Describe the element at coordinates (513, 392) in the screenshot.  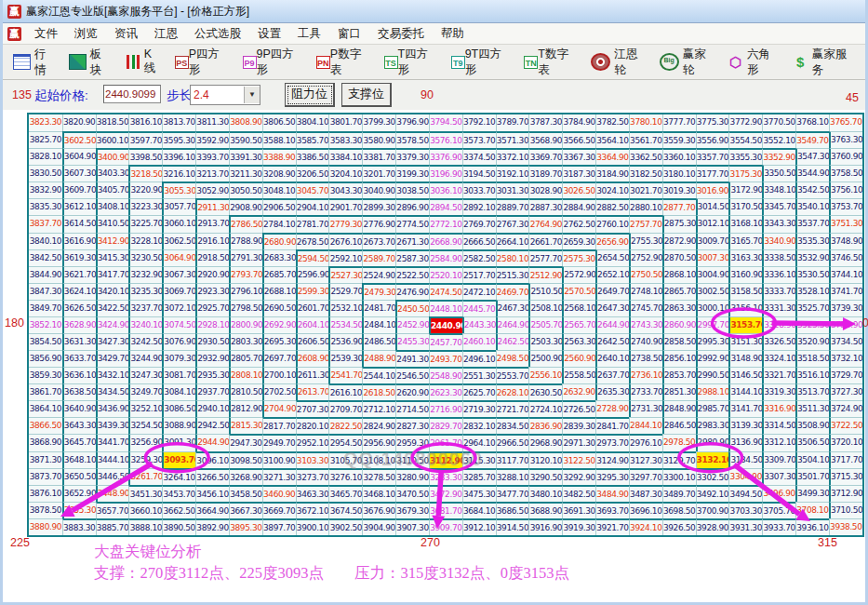
I see `grid-cell: 2628.10` at that location.